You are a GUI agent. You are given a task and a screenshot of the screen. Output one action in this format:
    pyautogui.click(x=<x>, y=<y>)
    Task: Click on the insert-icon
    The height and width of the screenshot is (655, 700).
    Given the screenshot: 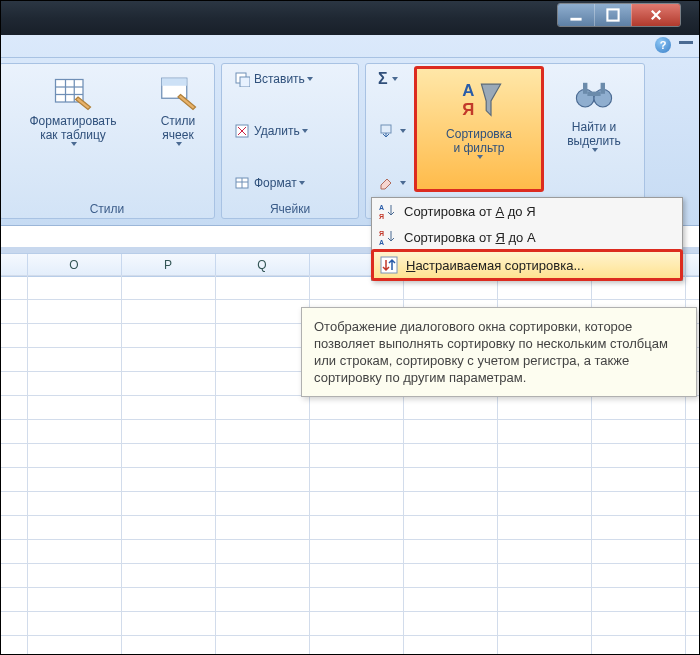 What is the action you would take?
    pyautogui.click(x=242, y=79)
    